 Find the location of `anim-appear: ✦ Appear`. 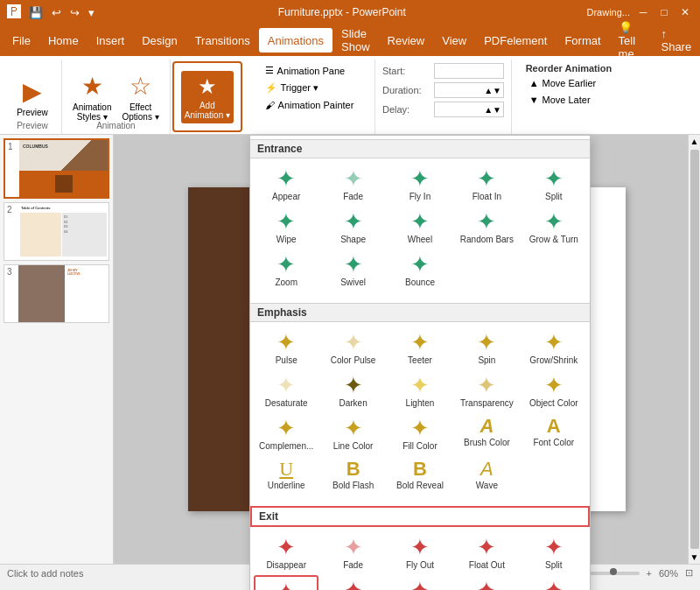

anim-appear: ✦ Appear is located at coordinates (286, 184).